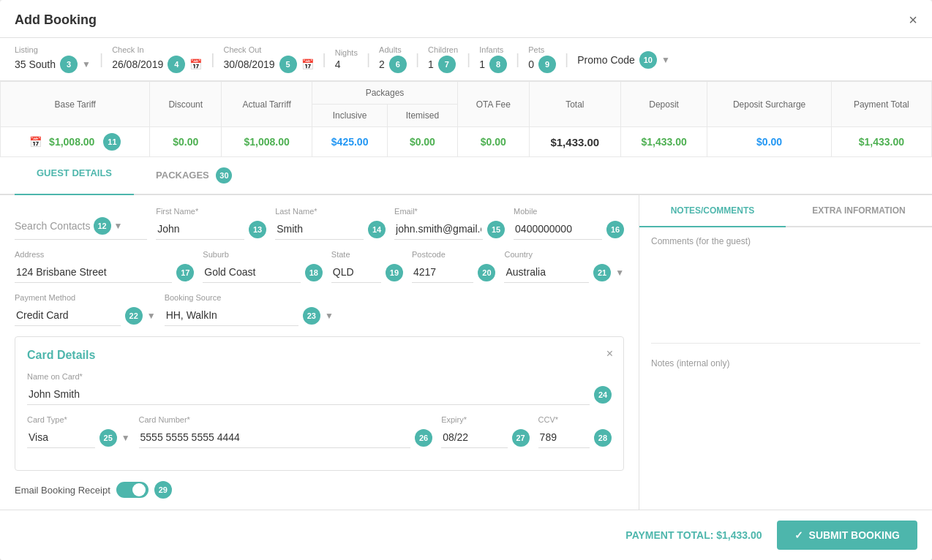  I want to click on country-input, so click(546, 272).